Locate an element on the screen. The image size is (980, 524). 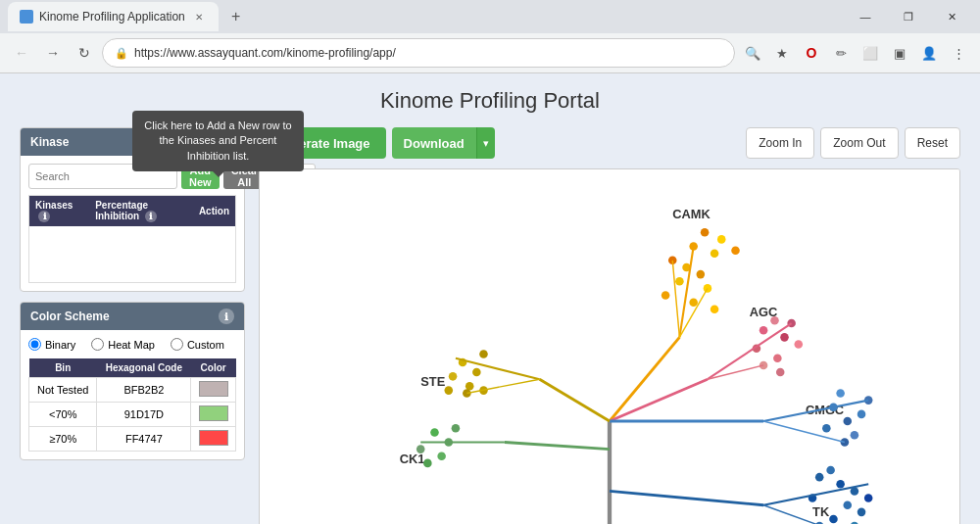
radio-heatmap: Heat Map is located at coordinates (123, 345).